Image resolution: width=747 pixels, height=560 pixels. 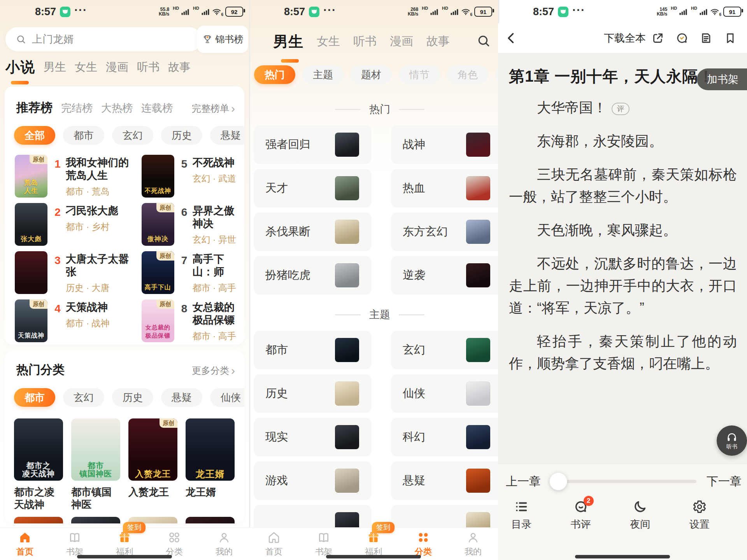 What do you see at coordinates (313, 275) in the screenshot?
I see `tag-card: 扮猪吃虎` at bounding box center [313, 275].